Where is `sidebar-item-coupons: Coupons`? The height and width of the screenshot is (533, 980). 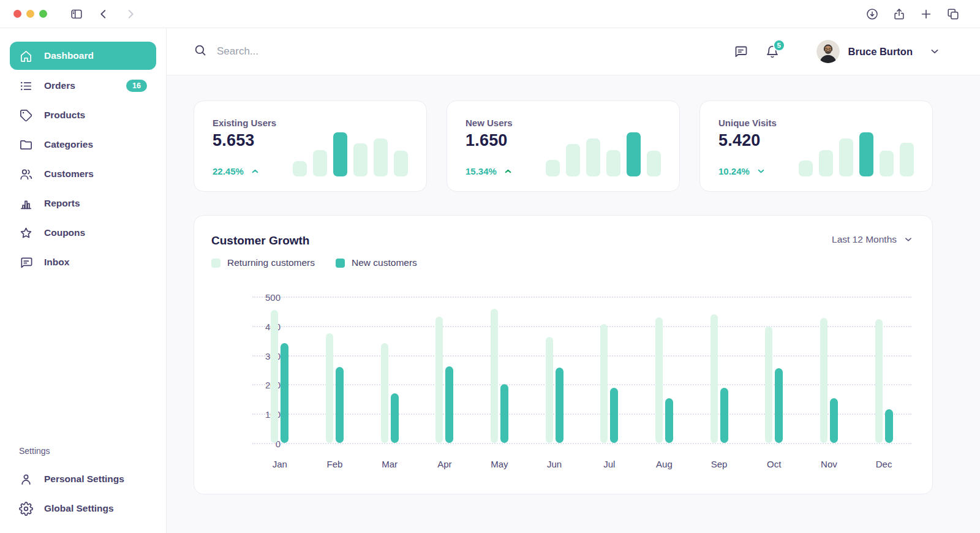 sidebar-item-coupons: Coupons is located at coordinates (83, 233).